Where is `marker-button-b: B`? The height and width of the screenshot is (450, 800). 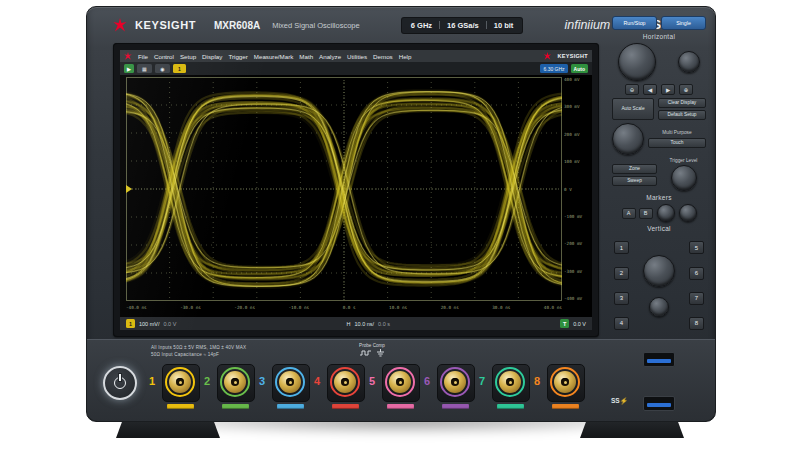 marker-button-b: B is located at coordinates (646, 214).